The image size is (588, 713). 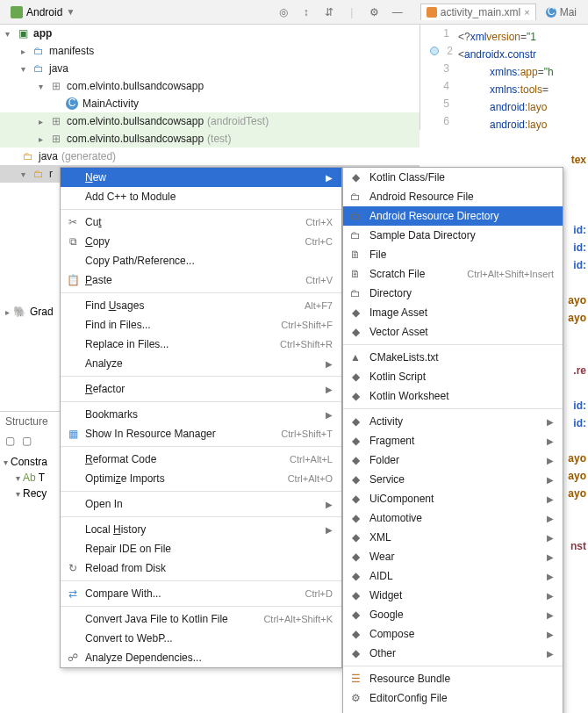 I want to click on menu-item: 🗎File, so click(x=453, y=255).